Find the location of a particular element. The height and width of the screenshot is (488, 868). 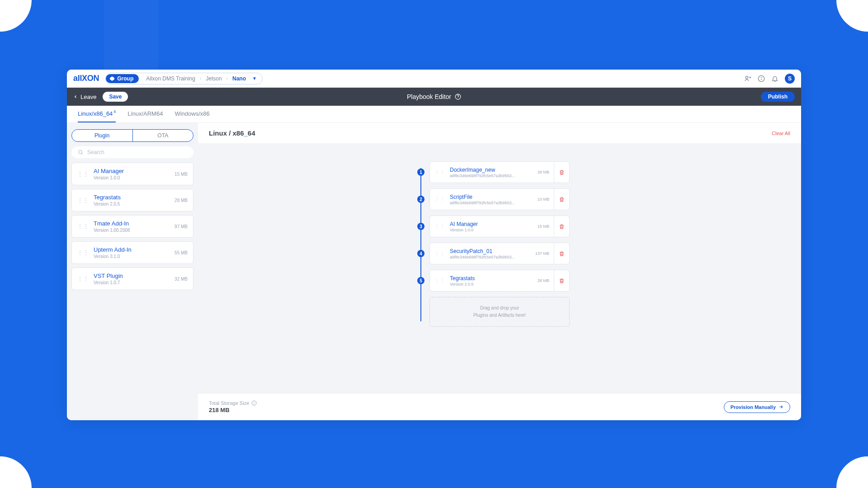

arrow-right-icon is located at coordinates (781, 407).